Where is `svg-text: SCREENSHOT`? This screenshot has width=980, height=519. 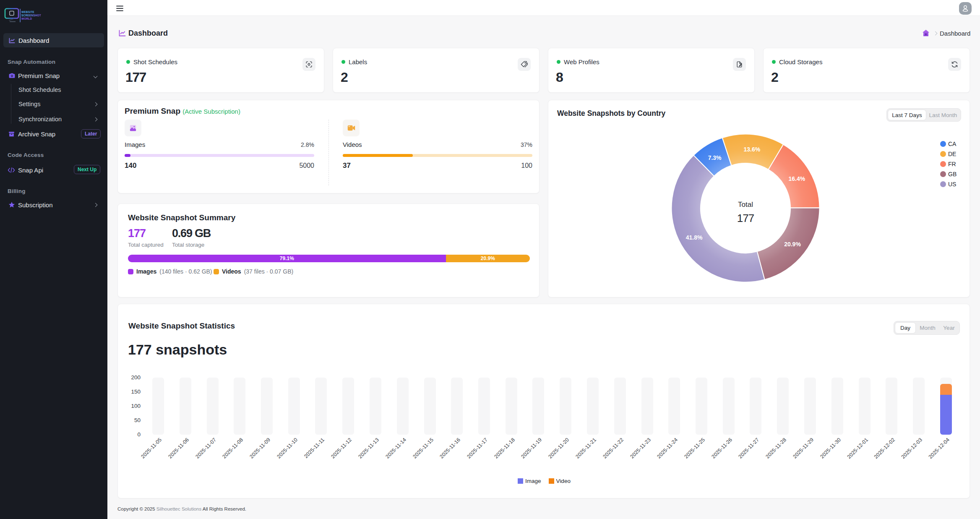 svg-text: SCREENSHOT is located at coordinates (31, 15).